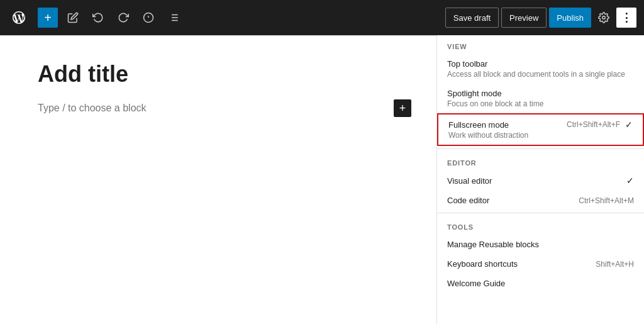 The width and height of the screenshot is (644, 324). Describe the element at coordinates (541, 200) in the screenshot. I see `code-editor-item: Code editor Ctrl+Shift+Alt+M` at that location.